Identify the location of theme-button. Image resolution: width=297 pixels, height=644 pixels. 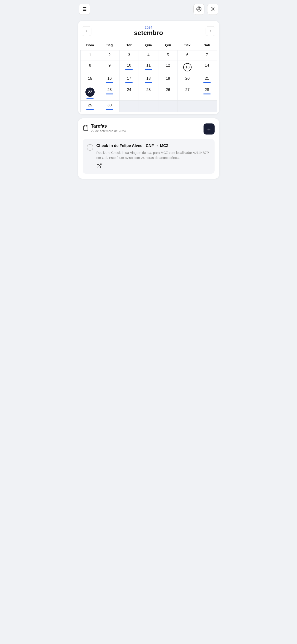
(213, 9).